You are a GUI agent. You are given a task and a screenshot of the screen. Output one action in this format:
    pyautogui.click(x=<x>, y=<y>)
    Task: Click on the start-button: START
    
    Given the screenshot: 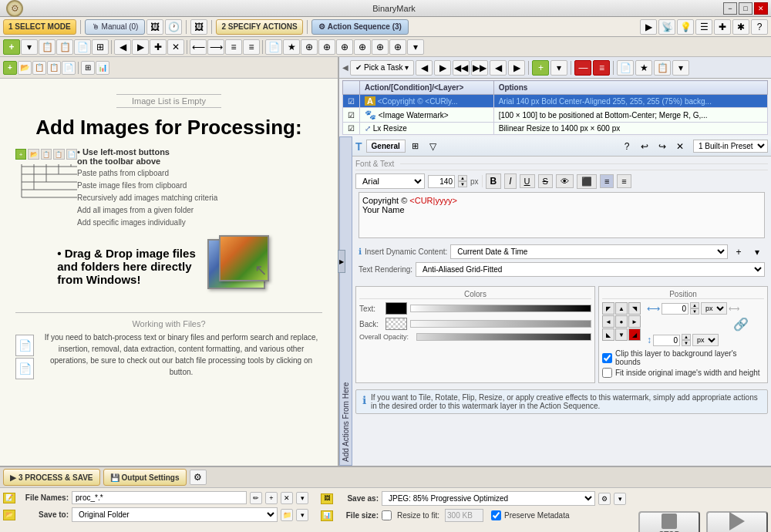 What is the action you would take?
    pyautogui.click(x=737, y=522)
    